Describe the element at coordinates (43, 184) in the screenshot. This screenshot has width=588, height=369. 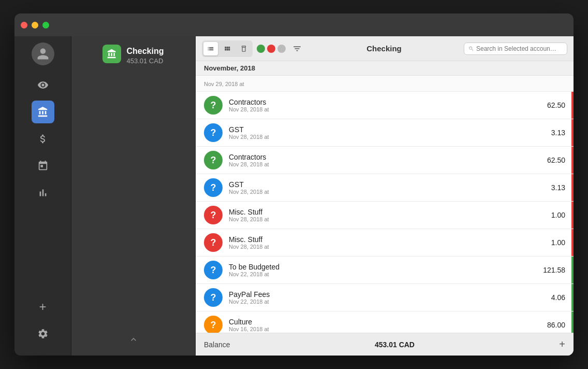
I see `sidebar-nav` at that location.